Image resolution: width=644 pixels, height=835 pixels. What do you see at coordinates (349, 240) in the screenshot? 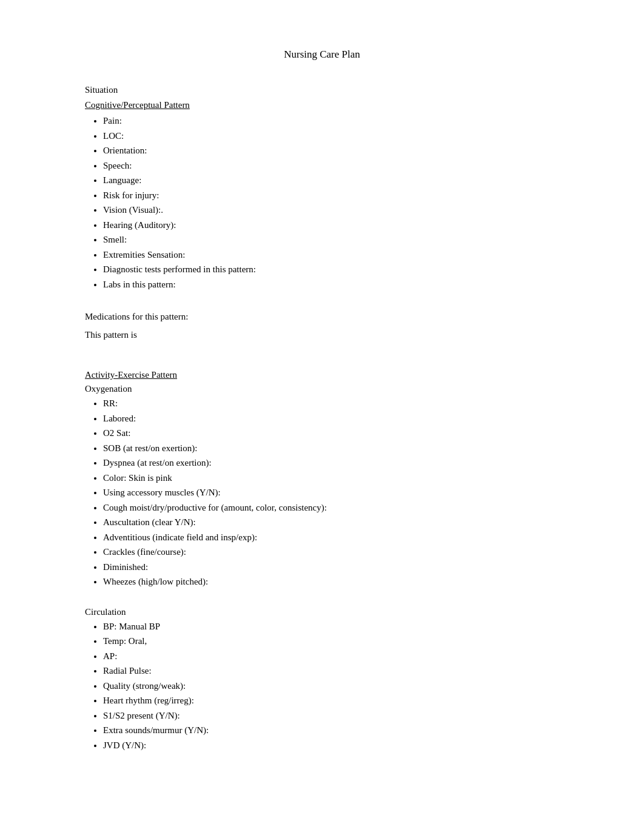
I see `list-item: Smell:` at bounding box center [349, 240].